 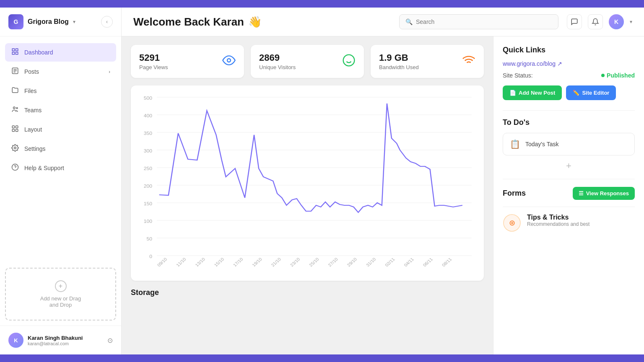 What do you see at coordinates (15, 149) in the screenshot?
I see `settings-icon` at bounding box center [15, 149].